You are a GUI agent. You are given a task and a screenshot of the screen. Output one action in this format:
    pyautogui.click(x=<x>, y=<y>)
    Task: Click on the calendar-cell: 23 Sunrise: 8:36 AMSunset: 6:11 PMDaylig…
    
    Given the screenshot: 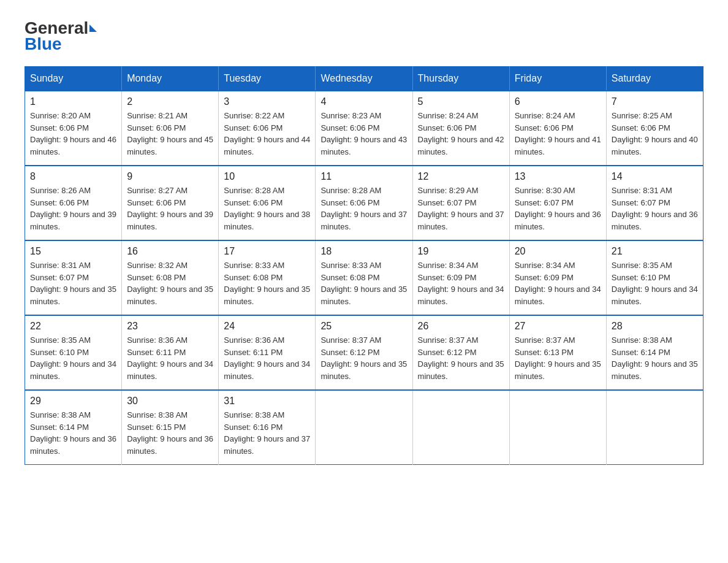 What is the action you would take?
    pyautogui.click(x=170, y=353)
    